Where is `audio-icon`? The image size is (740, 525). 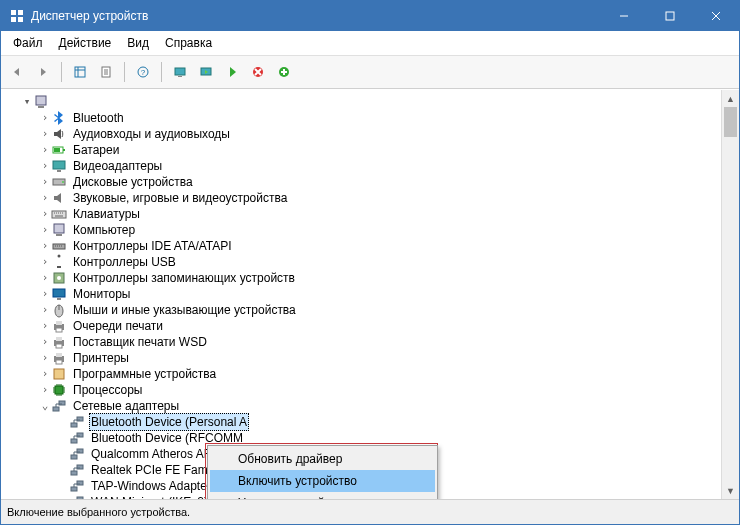
audio-icon is located at coordinates (59, 134).